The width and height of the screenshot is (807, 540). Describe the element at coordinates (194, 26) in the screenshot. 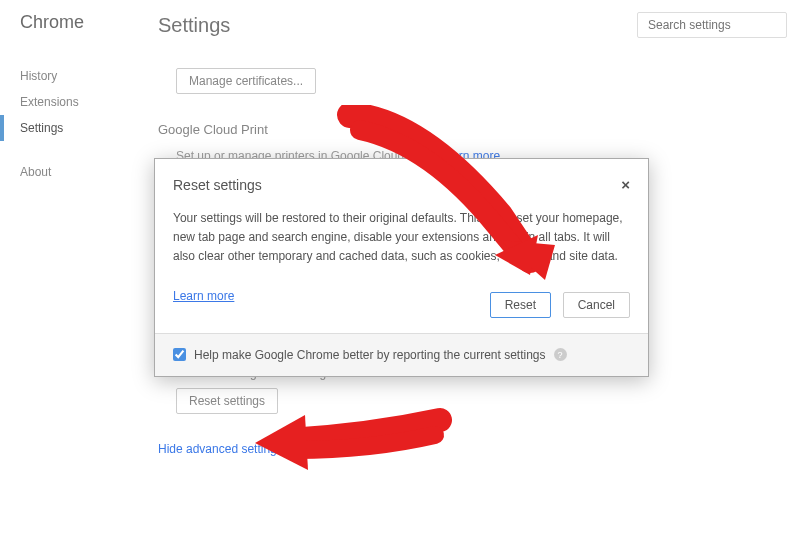

I see `page-title: Settings` at that location.